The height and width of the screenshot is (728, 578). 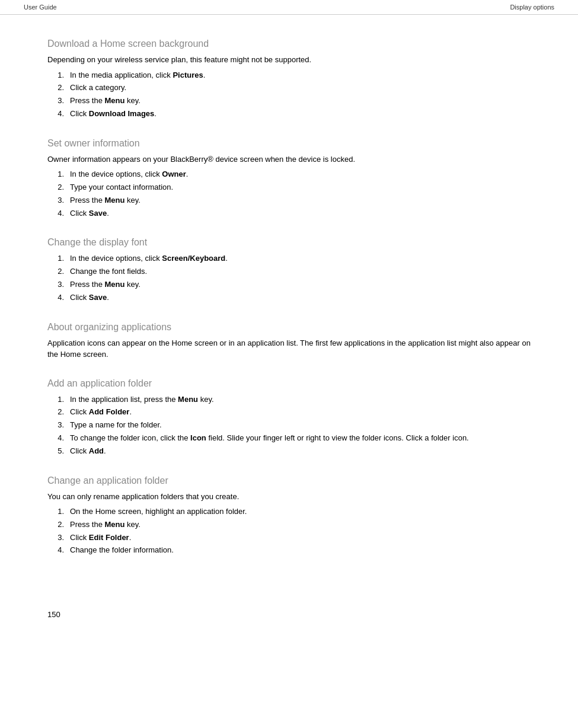 I want to click on step-bold: Pictures, so click(x=187, y=75).